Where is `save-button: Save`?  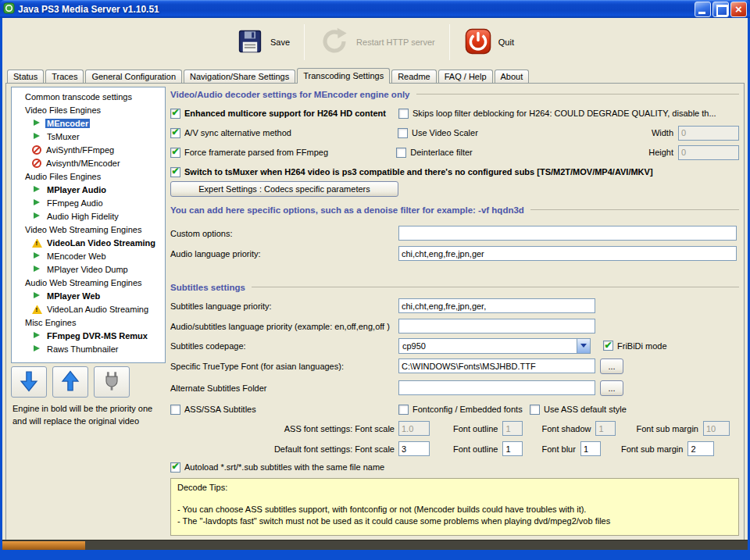 save-button: Save is located at coordinates (262, 42).